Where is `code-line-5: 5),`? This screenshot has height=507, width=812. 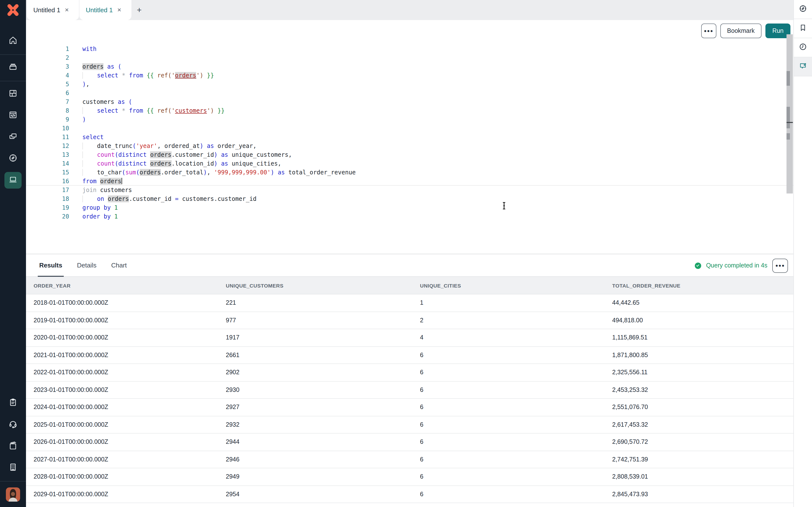 code-line-5: 5), is located at coordinates (409, 84).